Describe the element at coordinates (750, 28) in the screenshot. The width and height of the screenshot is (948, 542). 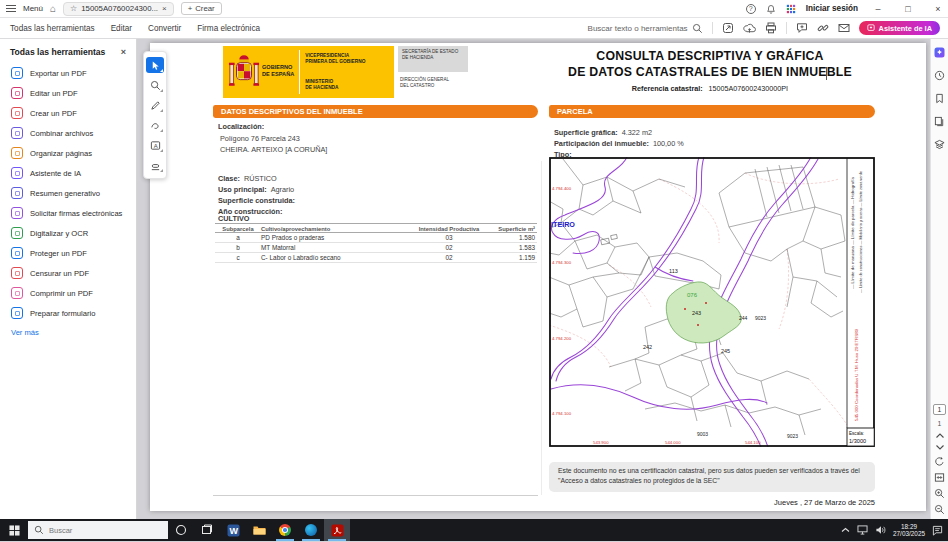
I see `cloud-upload-icon` at that location.